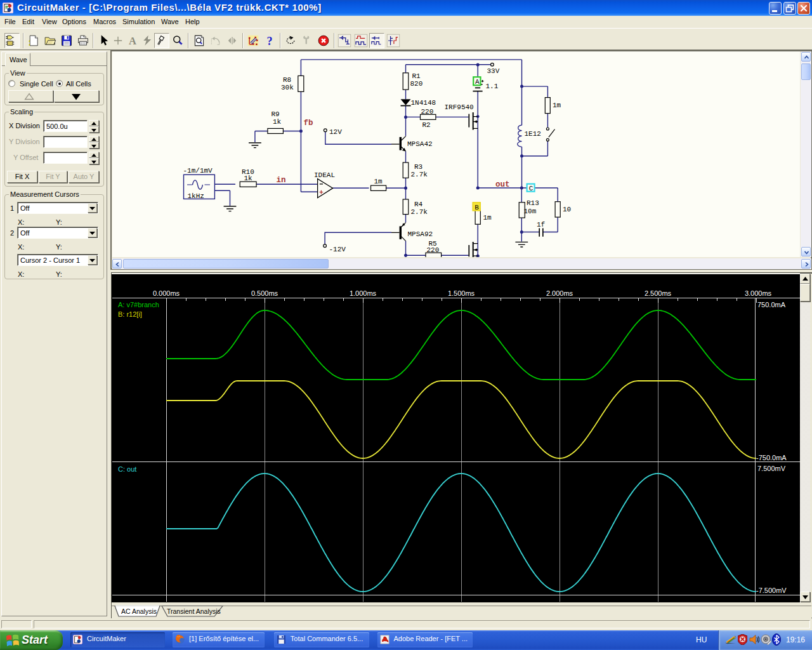 This screenshot has width=812, height=650. I want to click on svg-text: R9, so click(275, 114).